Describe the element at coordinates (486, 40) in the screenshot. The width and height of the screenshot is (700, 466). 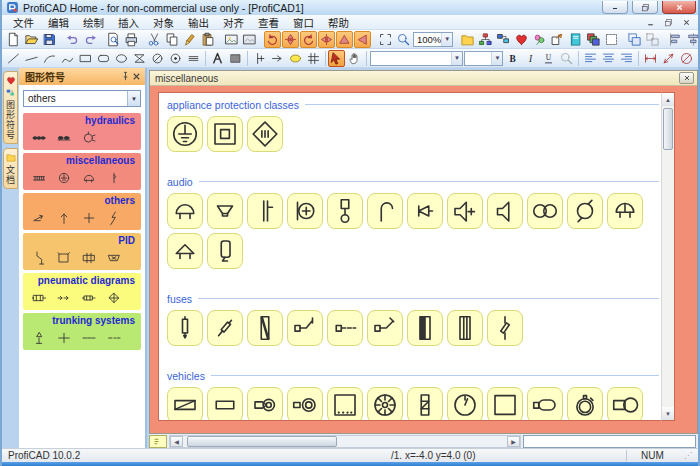
I see `toolbar-button-hier` at that location.